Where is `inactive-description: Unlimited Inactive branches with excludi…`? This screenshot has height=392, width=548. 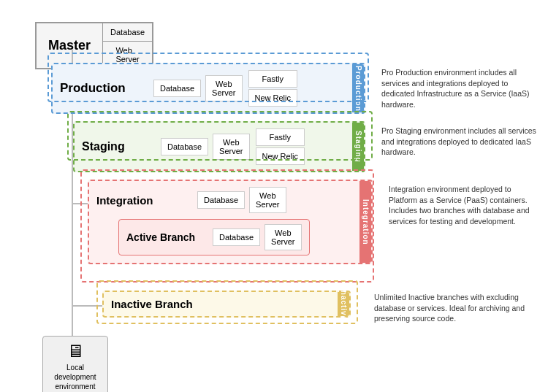
inactive-description: Unlimited Inactive branches with excludi… is located at coordinates (457, 308).